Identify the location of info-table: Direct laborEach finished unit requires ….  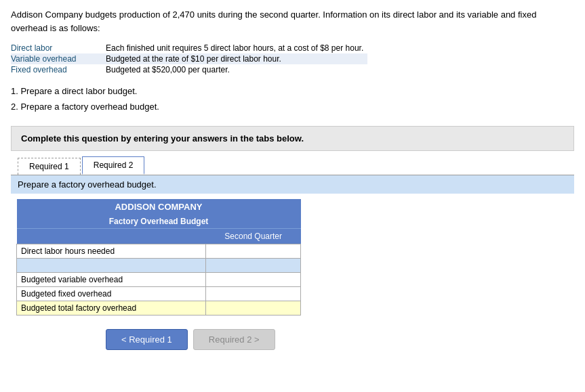
(189, 59).